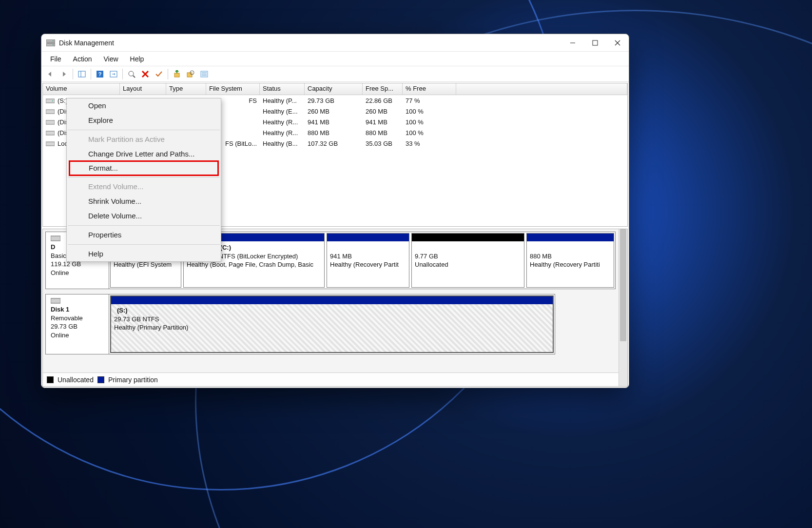 The image size is (812, 528). What do you see at coordinates (132, 74) in the screenshot?
I see `settings-icon` at bounding box center [132, 74].